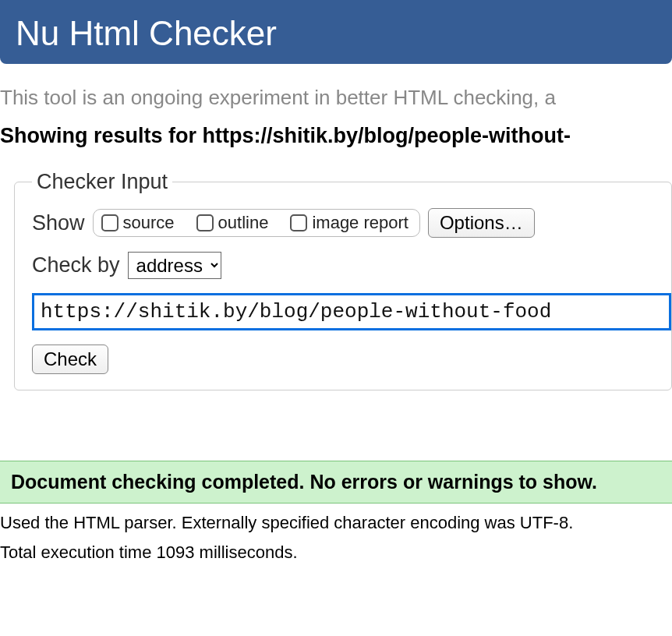 The width and height of the screenshot is (672, 636). Describe the element at coordinates (336, 136) in the screenshot. I see `results-heading: Showing results for https://shitik.by/bl…` at that location.